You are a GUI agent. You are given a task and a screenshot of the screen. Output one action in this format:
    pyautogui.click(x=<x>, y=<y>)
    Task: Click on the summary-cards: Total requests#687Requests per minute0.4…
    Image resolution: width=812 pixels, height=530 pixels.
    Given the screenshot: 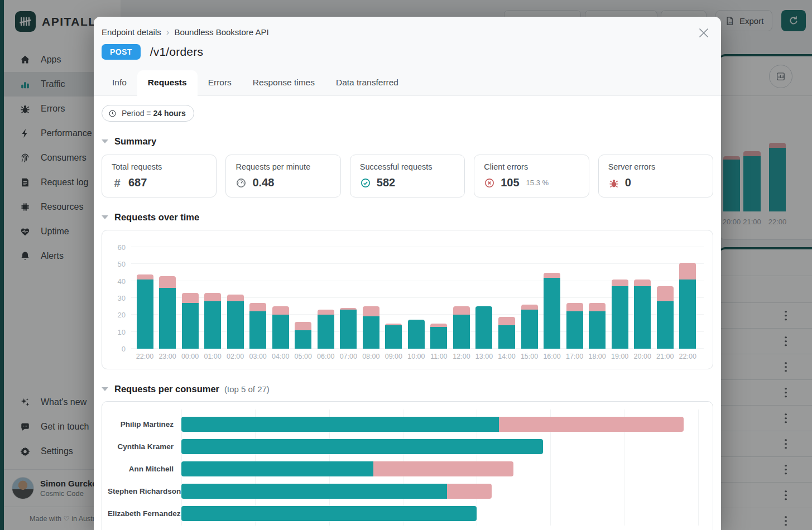 What is the action you would take?
    pyautogui.click(x=407, y=176)
    